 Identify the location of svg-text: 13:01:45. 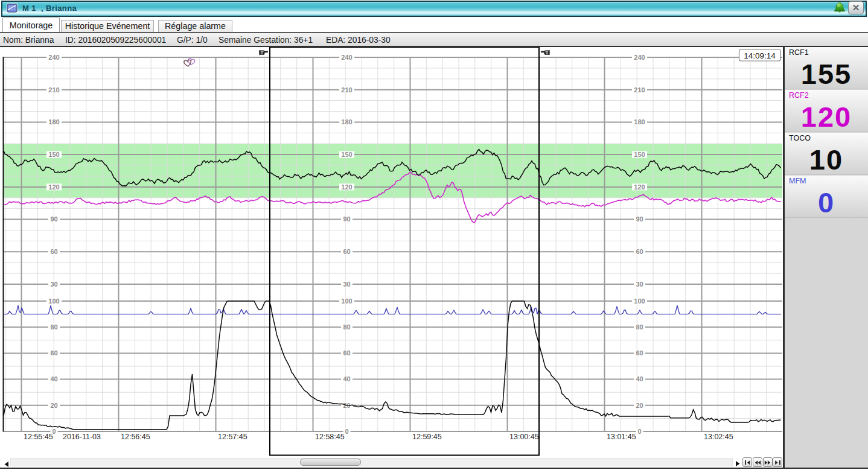
(622, 437).